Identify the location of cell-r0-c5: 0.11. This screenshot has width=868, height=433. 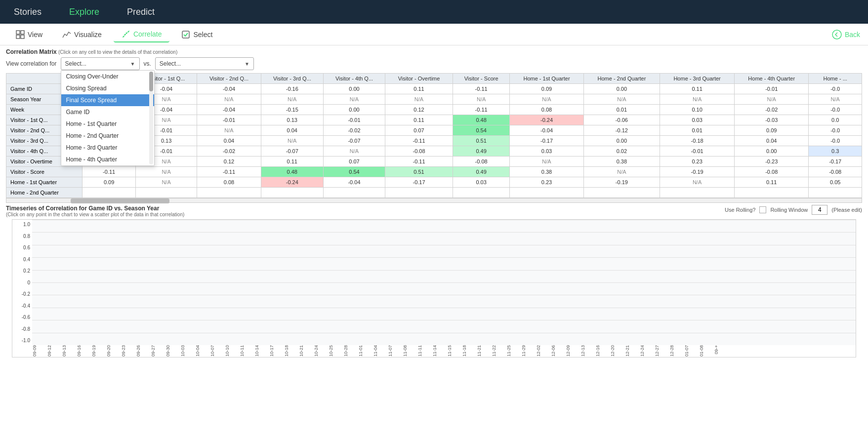
(419, 89).